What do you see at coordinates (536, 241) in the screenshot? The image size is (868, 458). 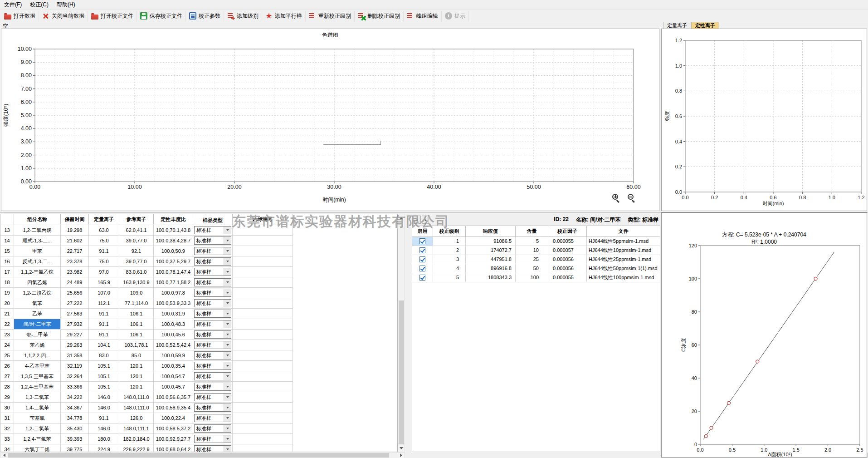 I see `calibration-row-1: 191086.550.000055HJ644线性5ppmsim-1.msd` at bounding box center [536, 241].